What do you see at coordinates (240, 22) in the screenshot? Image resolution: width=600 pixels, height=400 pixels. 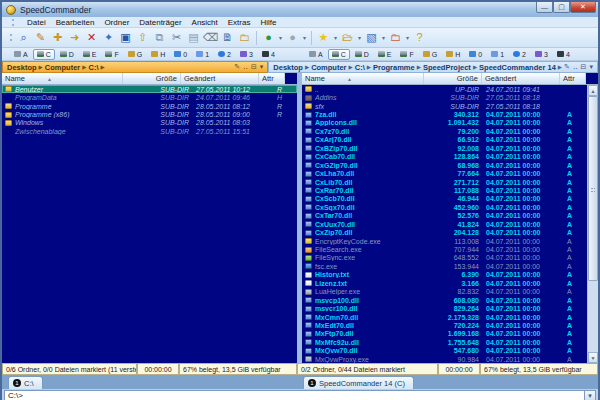 I see `menu-item-extras: Extras` at bounding box center [240, 22].